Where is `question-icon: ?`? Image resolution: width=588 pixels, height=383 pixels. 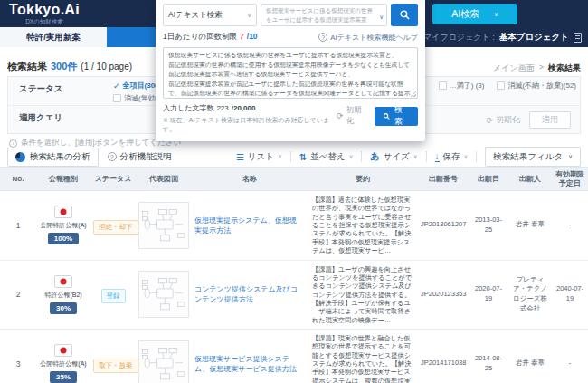
question-icon: ? is located at coordinates (112, 157).